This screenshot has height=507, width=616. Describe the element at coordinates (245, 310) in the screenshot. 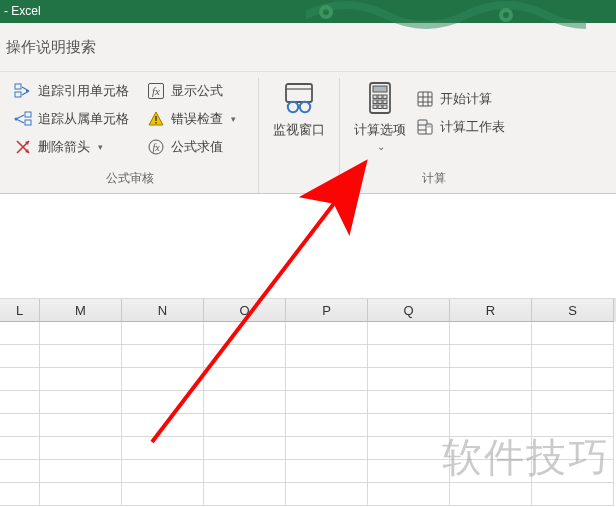

I see `column-header: O` at that location.